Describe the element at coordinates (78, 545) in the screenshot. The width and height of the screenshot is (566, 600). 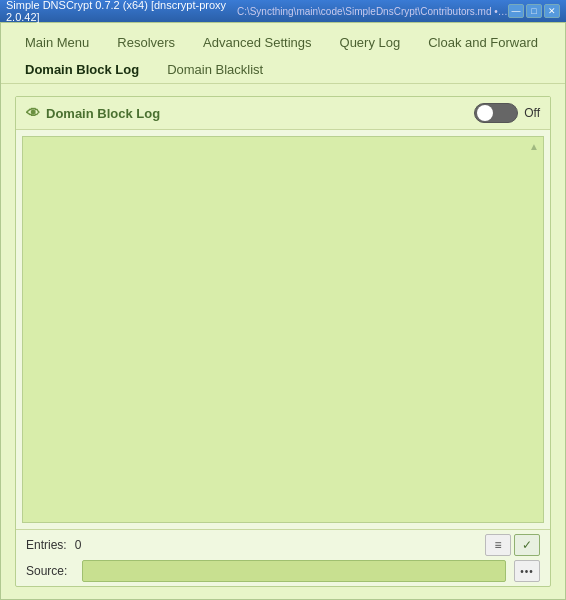
I see `entries-count: 0` at that location.